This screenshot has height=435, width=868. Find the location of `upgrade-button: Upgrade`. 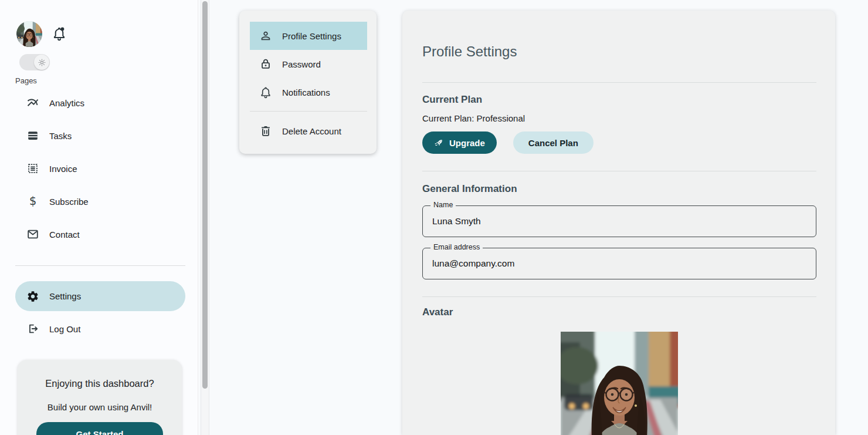

upgrade-button: Upgrade is located at coordinates (460, 143).